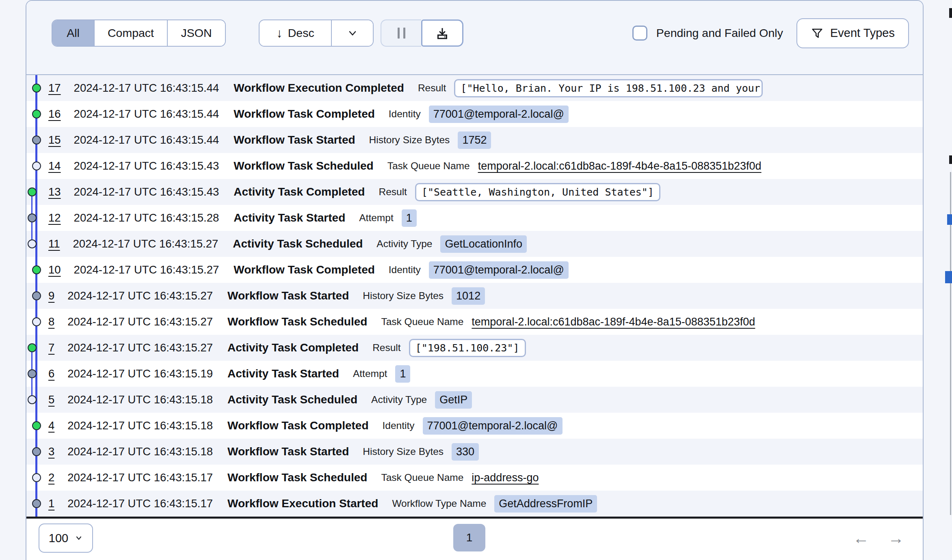  What do you see at coordinates (474, 114) in the screenshot?
I see `event-row: 16 2024-12-17 UTC 16:43:15.44 Workflow T…` at bounding box center [474, 114].